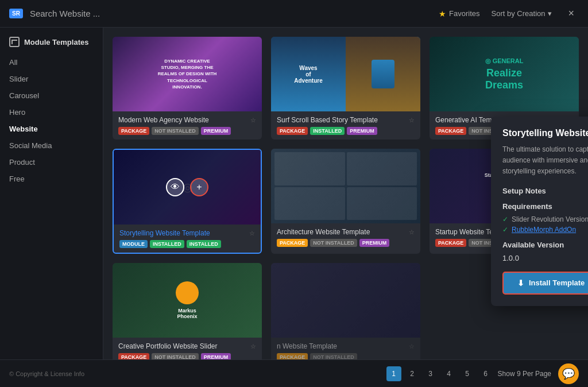 This screenshot has height=387, width=588. Describe the element at coordinates (521, 283) in the screenshot. I see `download-icon: ⬇` at that location.